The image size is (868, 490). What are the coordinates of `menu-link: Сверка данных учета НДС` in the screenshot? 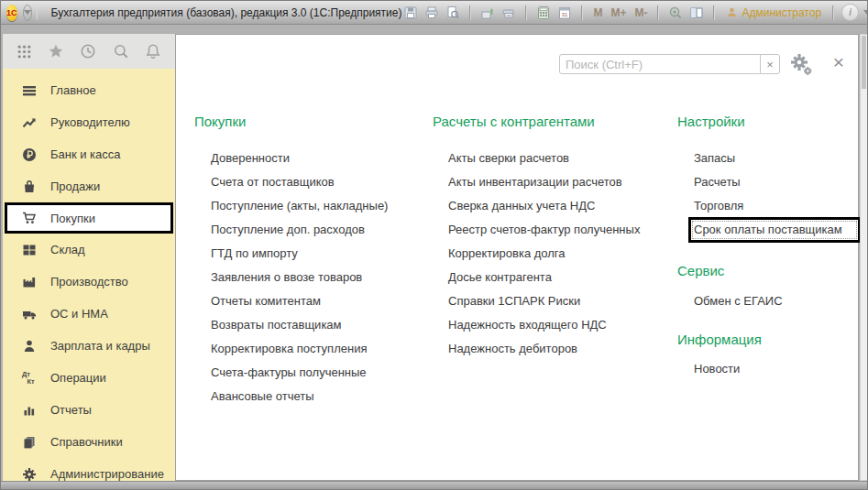 It's located at (544, 206).